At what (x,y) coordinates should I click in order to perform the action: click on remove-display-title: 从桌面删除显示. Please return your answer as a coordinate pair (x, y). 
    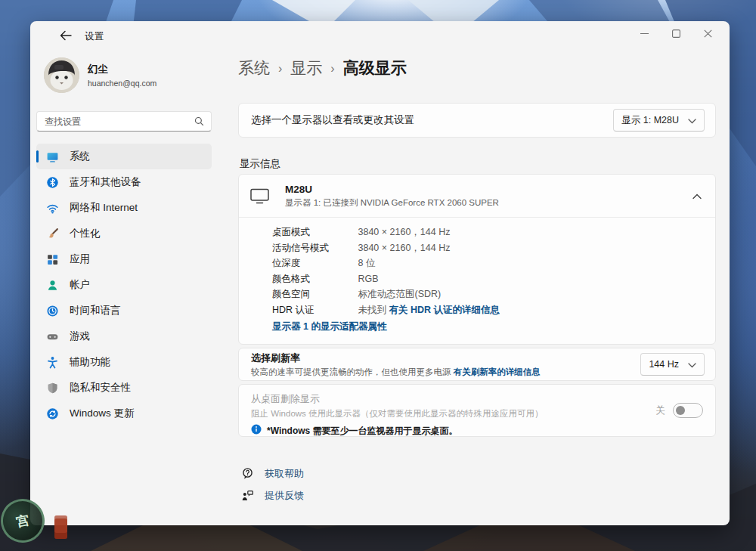
    Looking at the image, I should click on (478, 399).